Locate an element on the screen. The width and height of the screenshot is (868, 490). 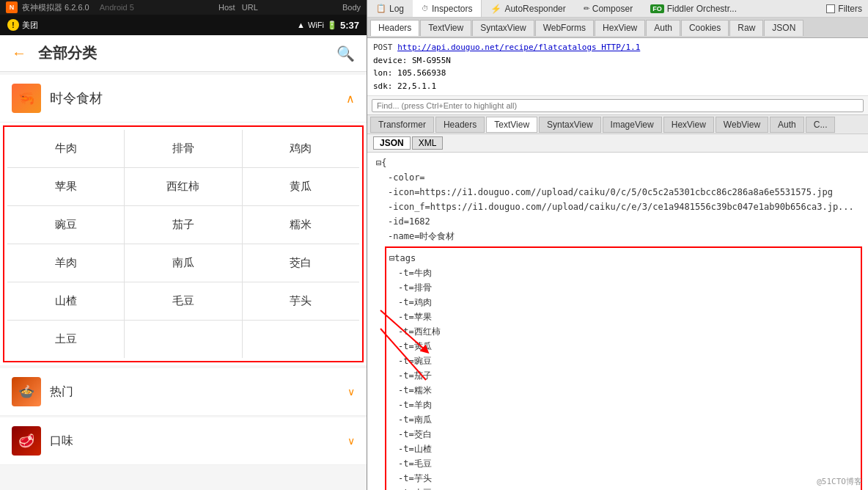
list-item: 西红柿 is located at coordinates (183, 186).